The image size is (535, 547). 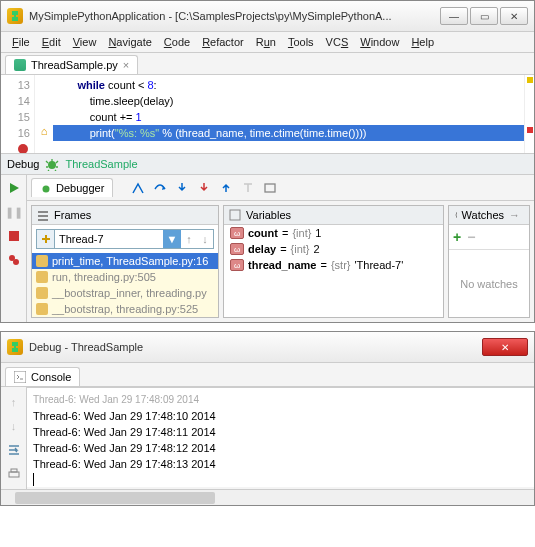 I want to click on debugger-tab: Debugger, so click(x=72, y=188).